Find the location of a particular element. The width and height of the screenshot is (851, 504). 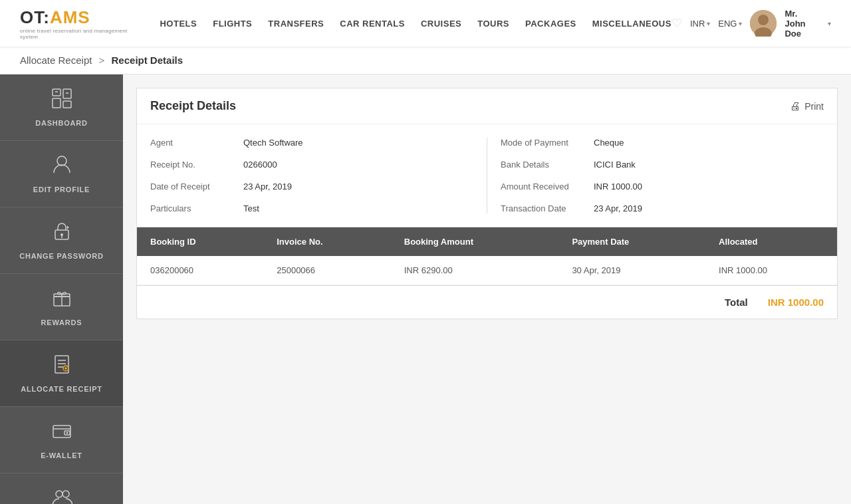

transaction-date-row: Transaction Date 23 Apr, 2019 is located at coordinates (662, 209).